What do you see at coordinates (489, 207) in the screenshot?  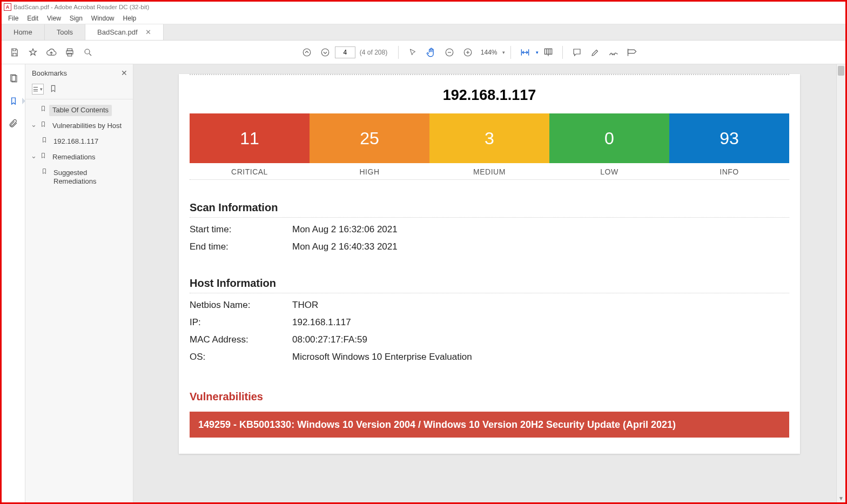 I see `scan-info-heading: Scan Information` at bounding box center [489, 207].